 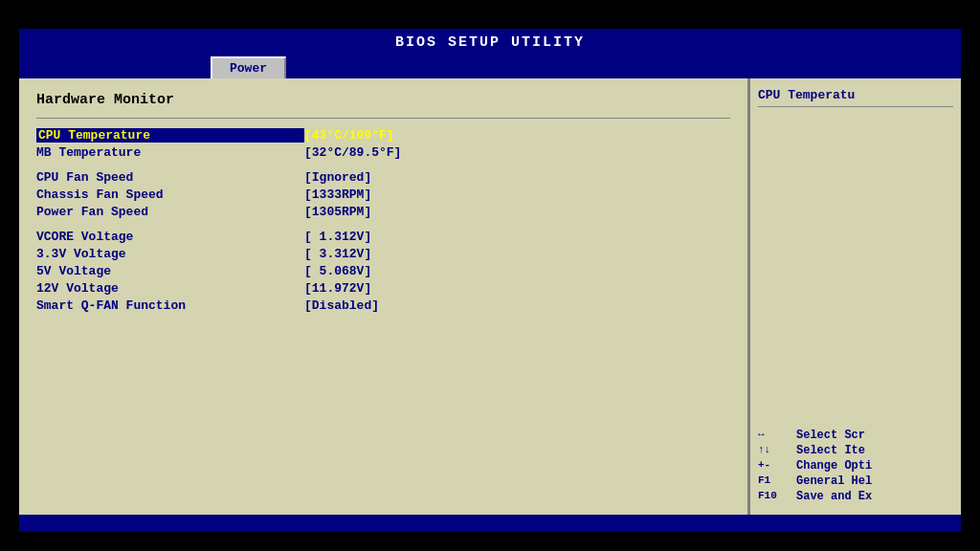 What do you see at coordinates (856, 481) in the screenshot?
I see `help-row: F1General Hel` at bounding box center [856, 481].